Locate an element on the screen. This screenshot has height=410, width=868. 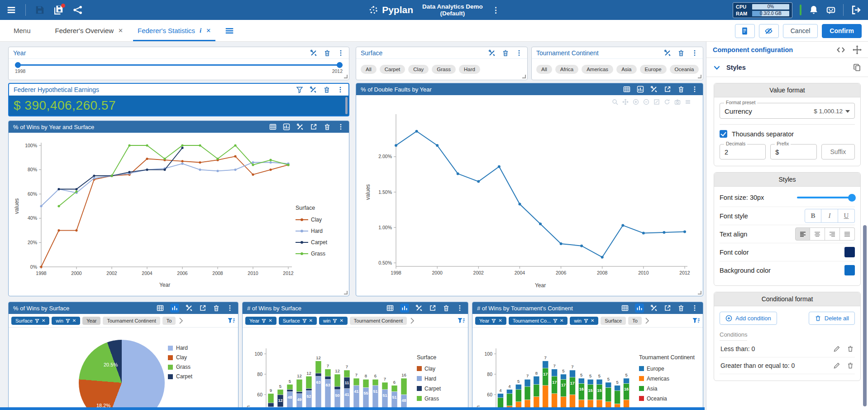
thousands-separator-checkbox: Thousands separator is located at coordinates (787, 134).